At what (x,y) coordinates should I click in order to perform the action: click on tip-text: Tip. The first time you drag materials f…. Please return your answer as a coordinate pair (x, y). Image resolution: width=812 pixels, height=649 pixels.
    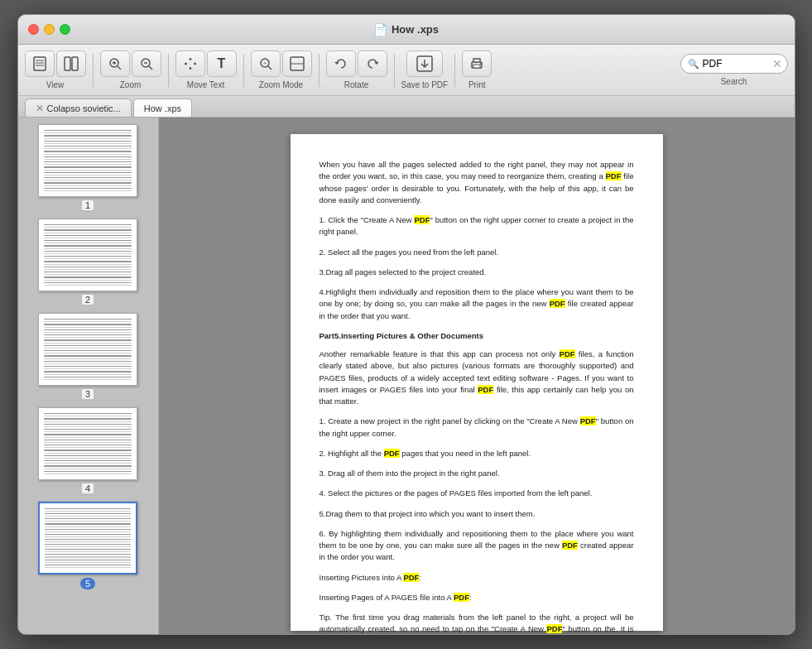
    Looking at the image, I should click on (477, 623).